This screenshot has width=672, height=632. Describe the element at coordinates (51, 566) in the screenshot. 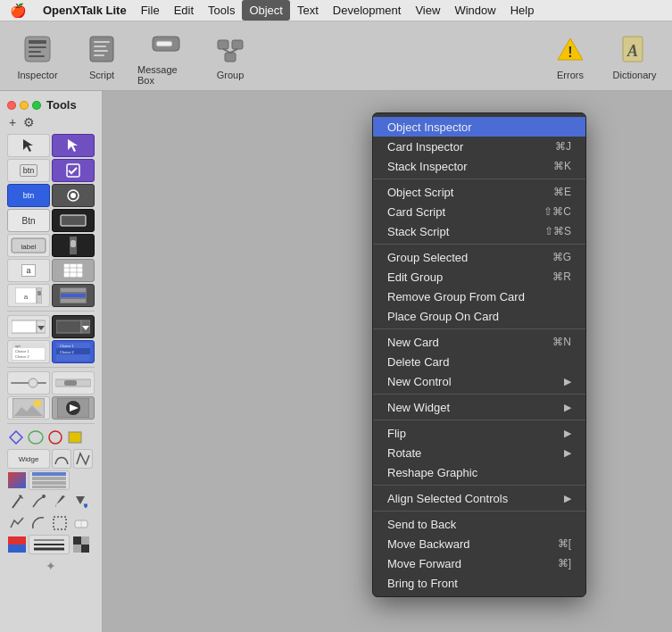

I see `tool-star: ✦` at that location.